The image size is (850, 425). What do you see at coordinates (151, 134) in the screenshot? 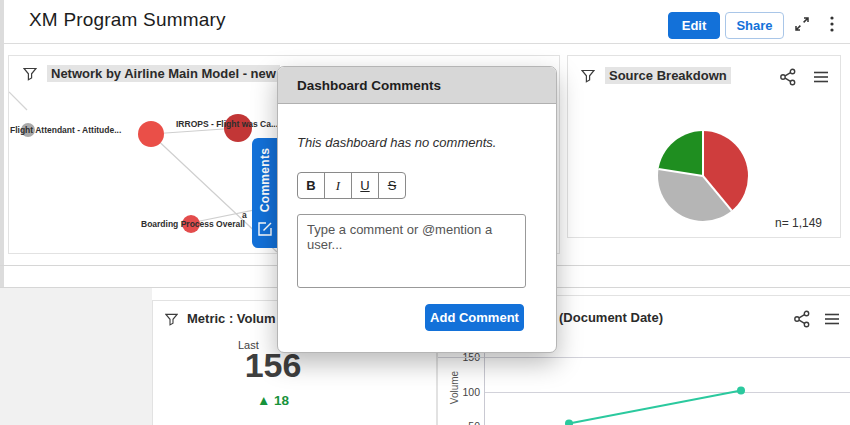
I see `network-node-main` at bounding box center [151, 134].